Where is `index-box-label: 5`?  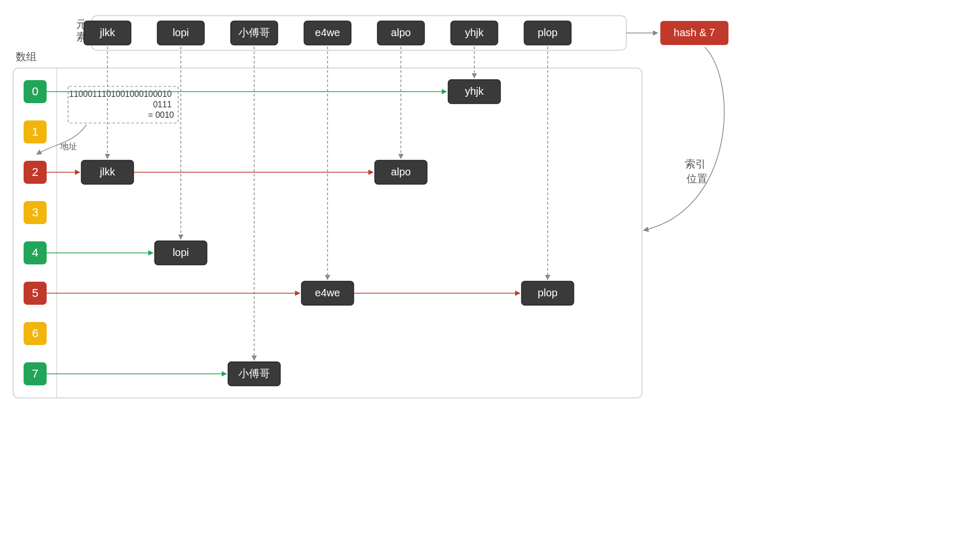 index-box-label: 5 is located at coordinates (35, 293).